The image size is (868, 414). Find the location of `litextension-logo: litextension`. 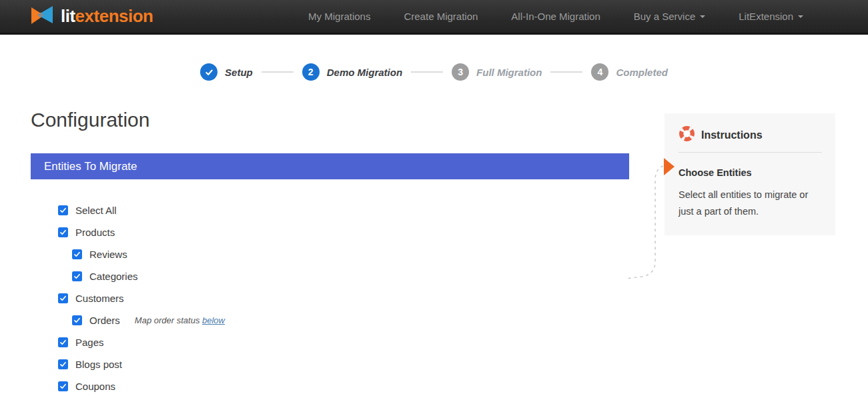

litextension-logo: litextension is located at coordinates (91, 17).